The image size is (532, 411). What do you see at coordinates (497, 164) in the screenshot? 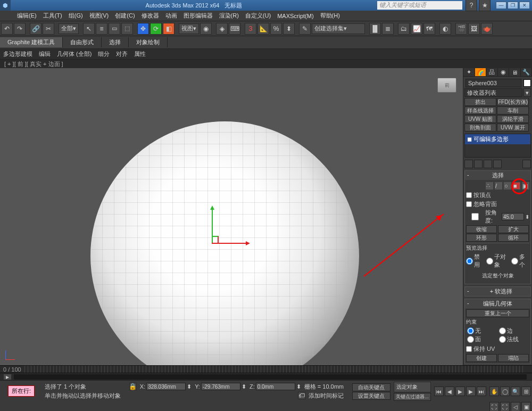
I see `remove-modifier-icon` at bounding box center [497, 164].